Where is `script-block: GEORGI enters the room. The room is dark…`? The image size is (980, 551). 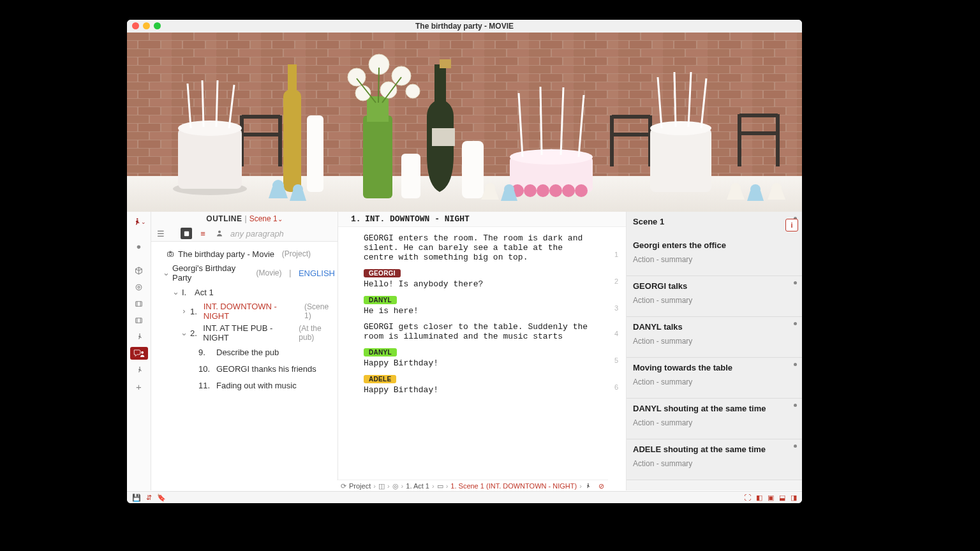
script-block: GEORGI enters the room. The room is dark… is located at coordinates (482, 245).